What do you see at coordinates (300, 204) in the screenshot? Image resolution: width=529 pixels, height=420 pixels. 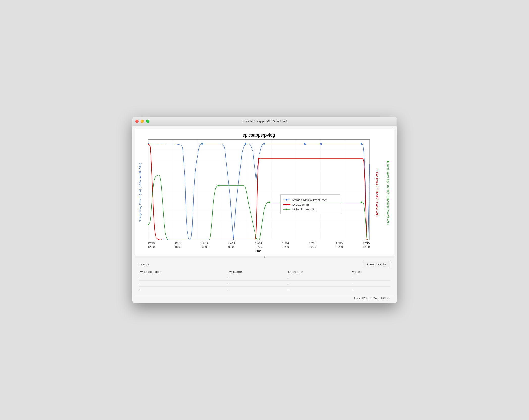 I see `svg-text: ID Gap (mm)` at bounding box center [300, 204].